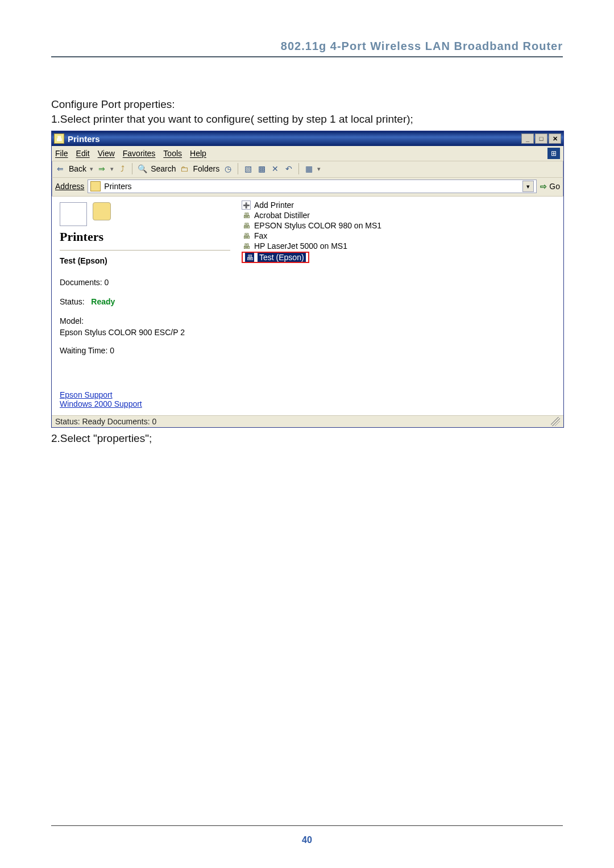  Describe the element at coordinates (308, 422) in the screenshot. I see `status-bar: Status: Ready Documents: 0` at that location.